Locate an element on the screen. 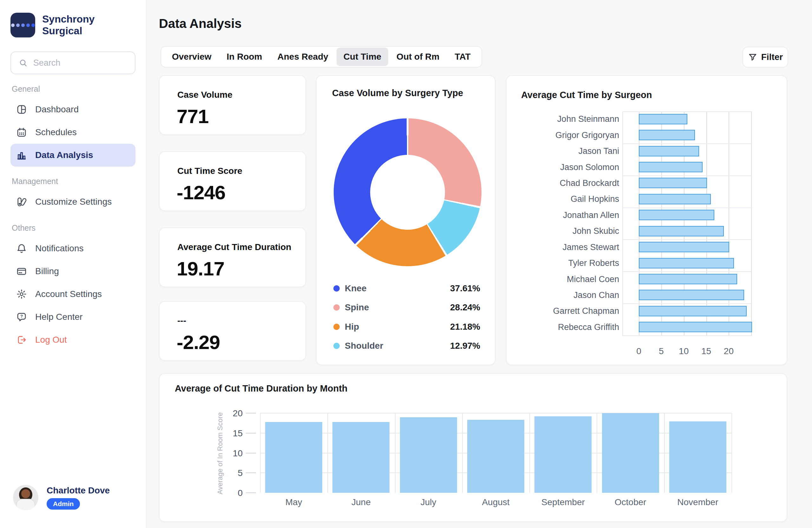 The image size is (812, 528). stat-card-0: Case Volume771 is located at coordinates (233, 105).